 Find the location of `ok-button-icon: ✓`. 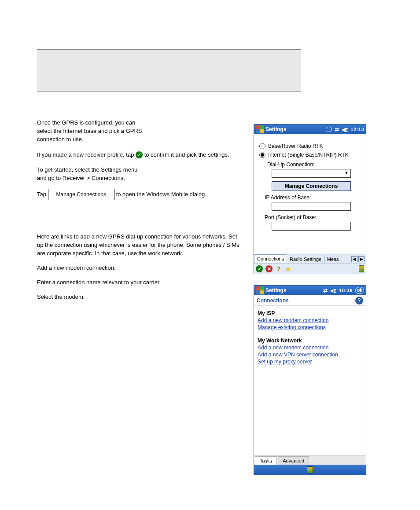

ok-button-icon: ✓ is located at coordinates (259, 269).